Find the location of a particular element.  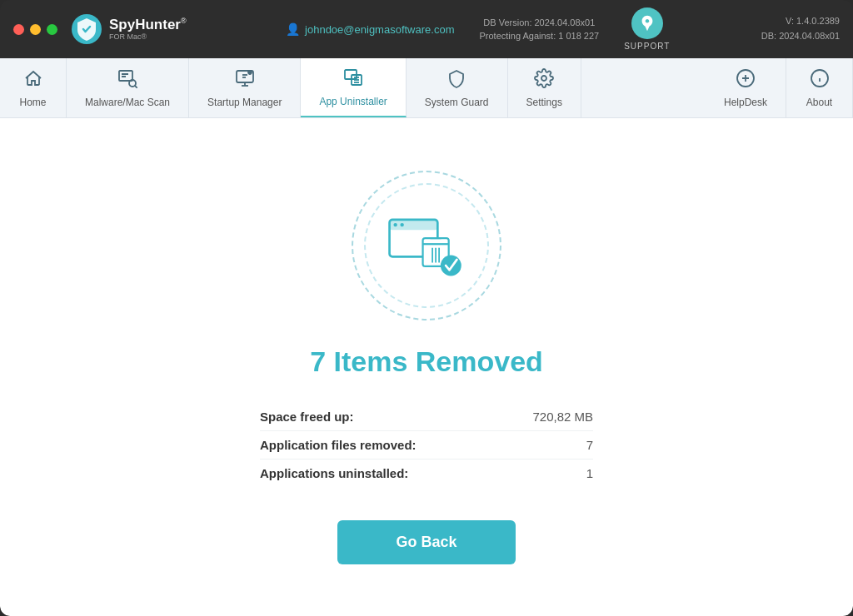

version-line2: DB: 2024.04.08x01 is located at coordinates (801, 37).